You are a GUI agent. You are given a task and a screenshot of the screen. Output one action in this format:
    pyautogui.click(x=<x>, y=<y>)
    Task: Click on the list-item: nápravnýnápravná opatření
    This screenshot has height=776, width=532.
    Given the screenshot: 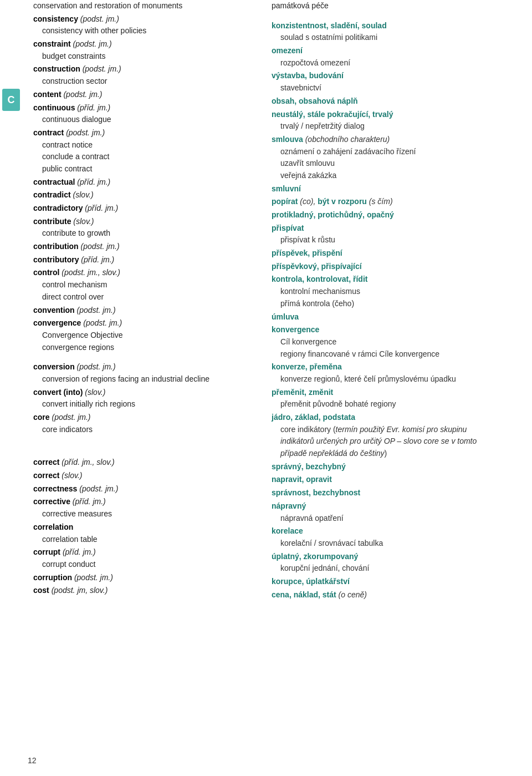 What is the action you would take?
    pyautogui.click(x=385, y=513)
    